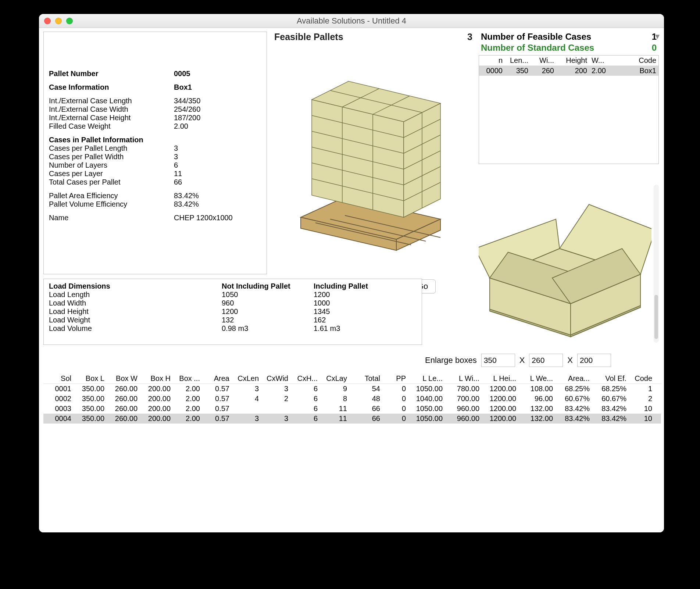 The image size is (700, 589). What do you see at coordinates (536, 379) in the screenshot?
I see `col-header: L We...` at bounding box center [536, 379].